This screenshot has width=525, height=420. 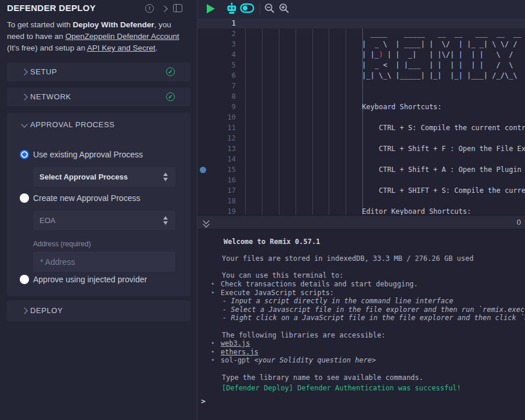 I want to click on line-number: 10, so click(x=217, y=117).